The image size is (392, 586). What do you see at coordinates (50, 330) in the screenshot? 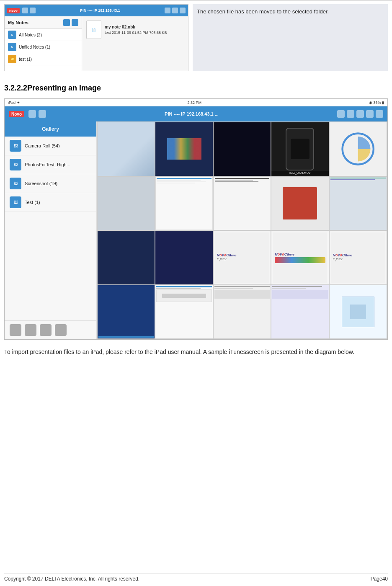
I see `large-sidebar-bottom` at bounding box center [50, 330].